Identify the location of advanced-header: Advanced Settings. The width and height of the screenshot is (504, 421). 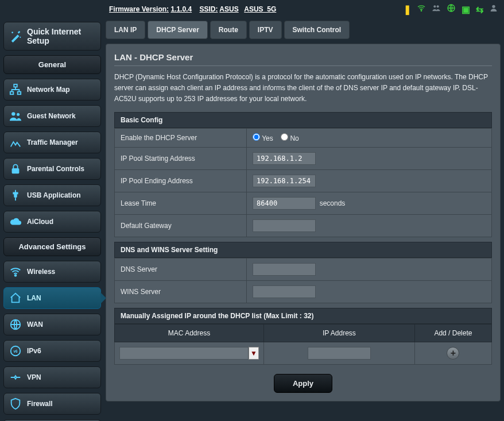
(52, 247).